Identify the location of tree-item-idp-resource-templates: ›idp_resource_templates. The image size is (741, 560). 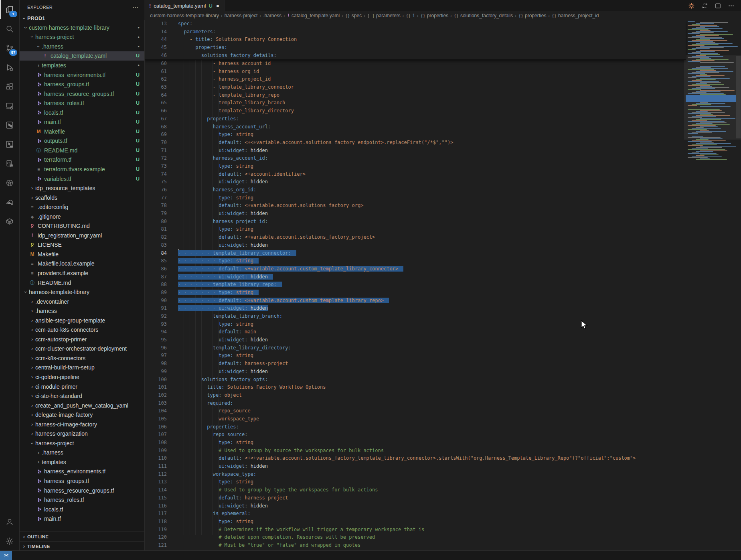
(82, 188).